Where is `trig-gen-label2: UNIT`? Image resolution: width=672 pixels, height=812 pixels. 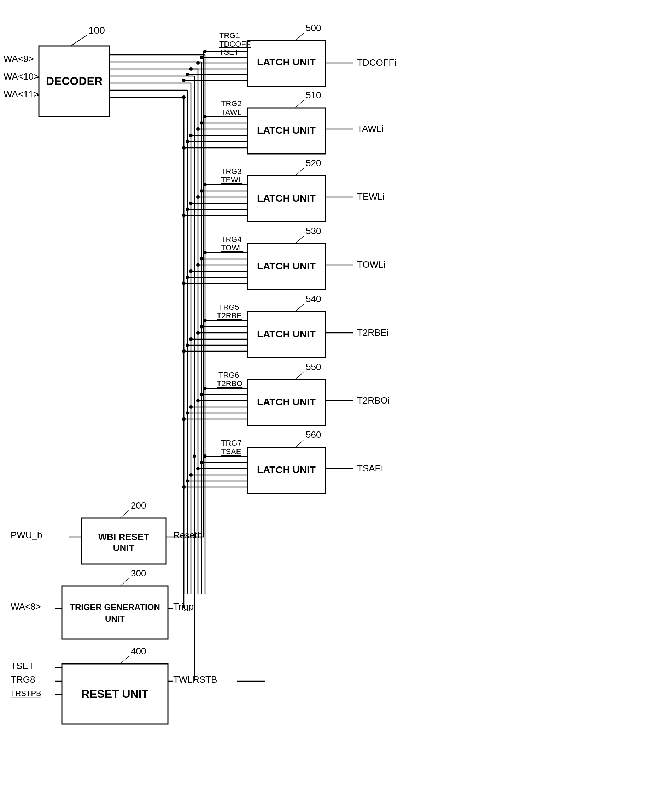 trig-gen-label2: UNIT is located at coordinates (115, 619).